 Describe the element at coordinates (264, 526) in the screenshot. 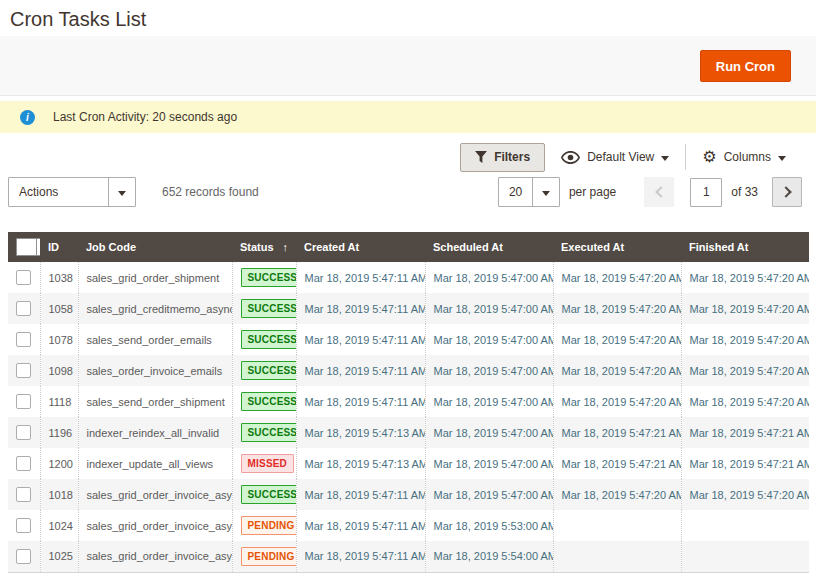

I see `cell-status: PENDING` at that location.